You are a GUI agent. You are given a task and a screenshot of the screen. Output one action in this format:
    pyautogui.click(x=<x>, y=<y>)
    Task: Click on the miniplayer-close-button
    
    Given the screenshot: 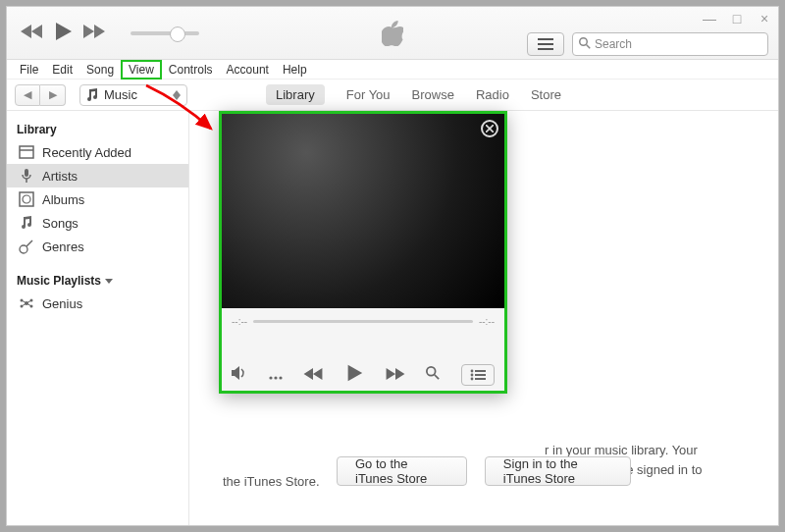 What is the action you would take?
    pyautogui.click(x=490, y=129)
    